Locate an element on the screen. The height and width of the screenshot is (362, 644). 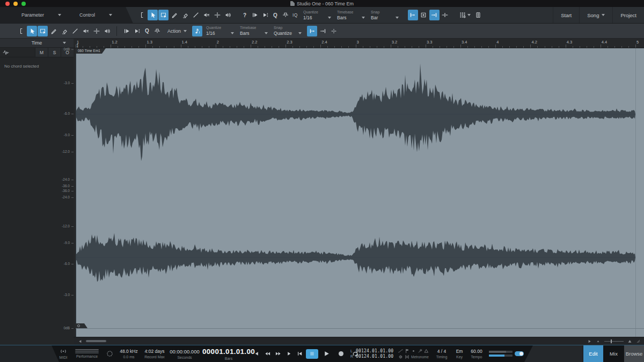
listen-tool-button is located at coordinates (228, 15).